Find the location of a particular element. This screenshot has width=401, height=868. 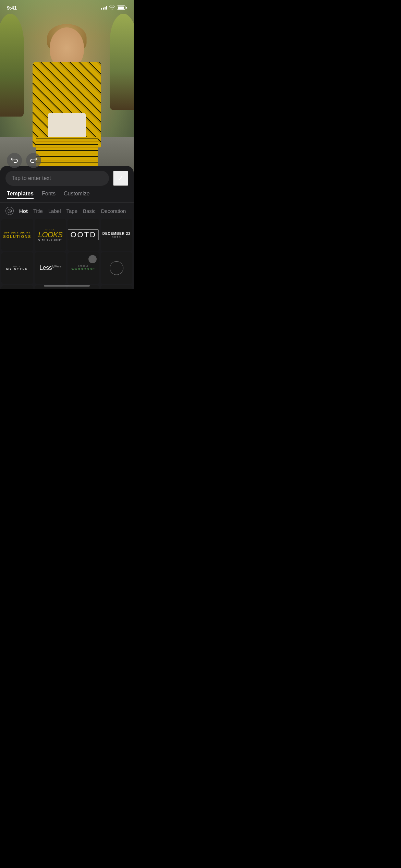

status-icons is located at coordinates (114, 8).